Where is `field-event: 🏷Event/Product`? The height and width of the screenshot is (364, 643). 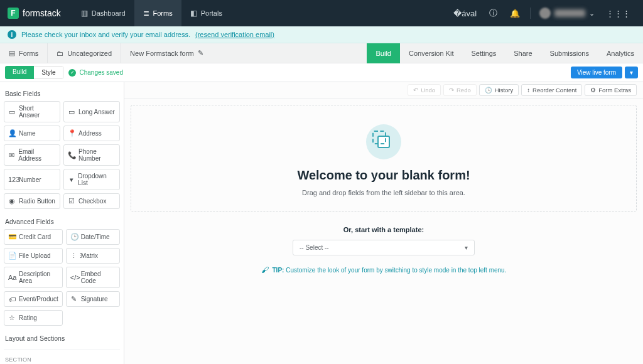
field-event: 🏷Event/Product is located at coordinates (33, 299).